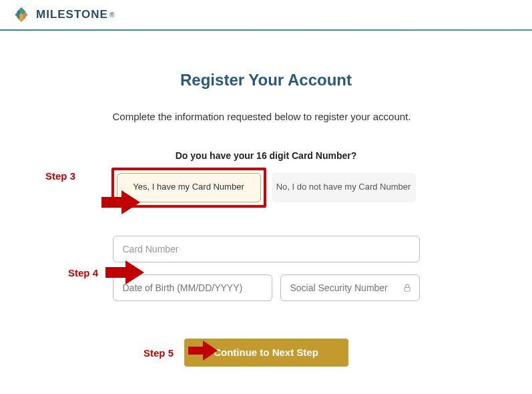 The width and height of the screenshot is (532, 394). I want to click on header: MILESTONE ®, so click(266, 15).